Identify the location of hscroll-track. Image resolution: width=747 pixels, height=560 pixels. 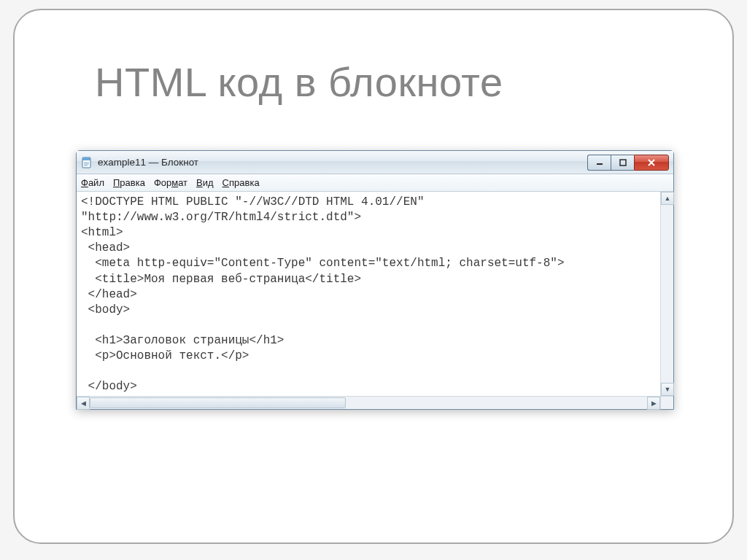
(368, 402).